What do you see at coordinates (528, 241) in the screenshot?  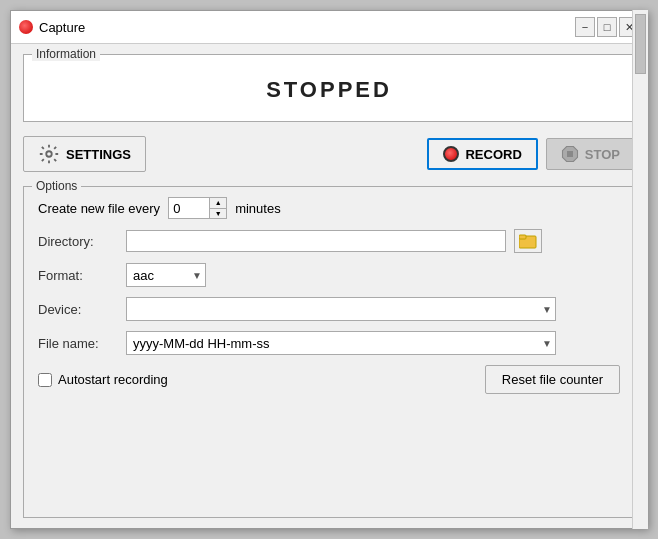 I see `browse-folder-button` at bounding box center [528, 241].